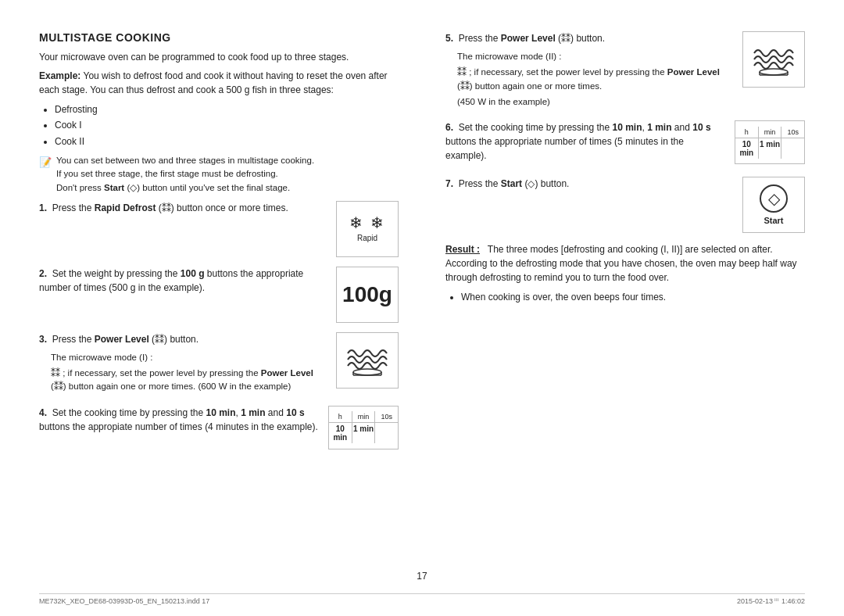 Image resolution: width=844 pixels, height=616 pixels. What do you see at coordinates (747, 149) in the screenshot?
I see `timer-h-val-2: 10 min` at bounding box center [747, 149].